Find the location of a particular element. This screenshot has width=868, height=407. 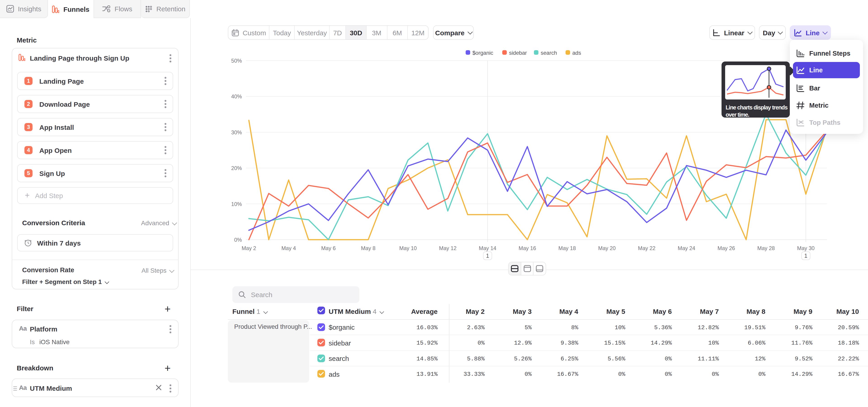

svg-text: 0% is located at coordinates (238, 240).